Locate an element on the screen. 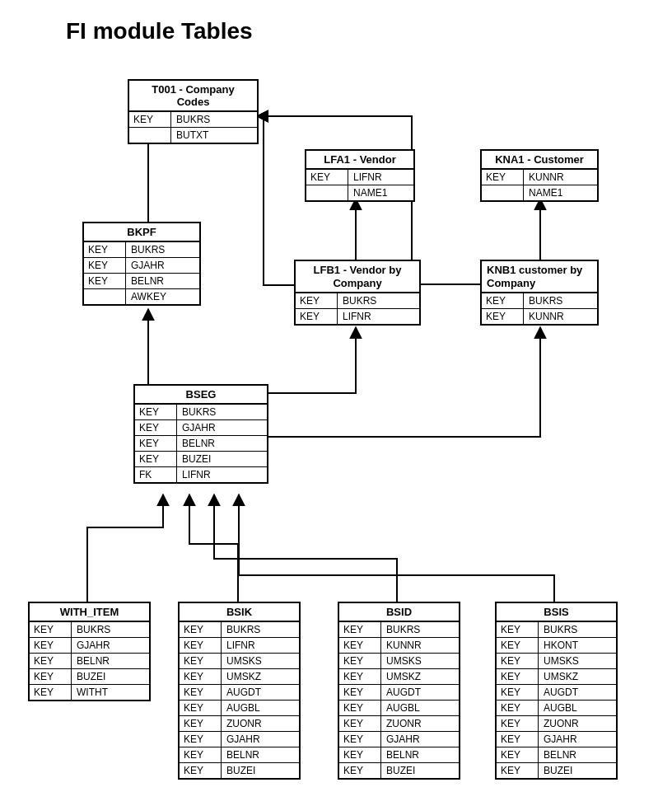  table-lfa1: LFA1 - Vendor KEYLIFNR NAME1 is located at coordinates (360, 176).